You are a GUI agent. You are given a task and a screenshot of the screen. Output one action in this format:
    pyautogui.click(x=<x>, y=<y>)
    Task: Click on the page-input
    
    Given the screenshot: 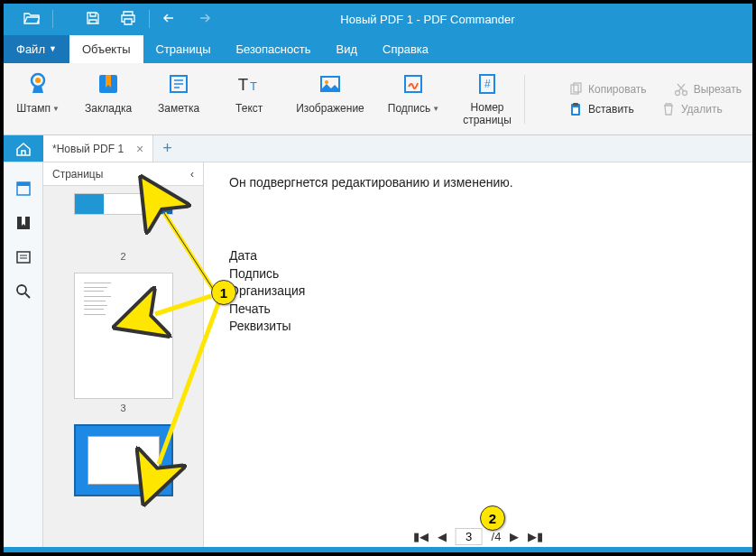 What is the action you would take?
    pyautogui.click(x=469, y=536)
    